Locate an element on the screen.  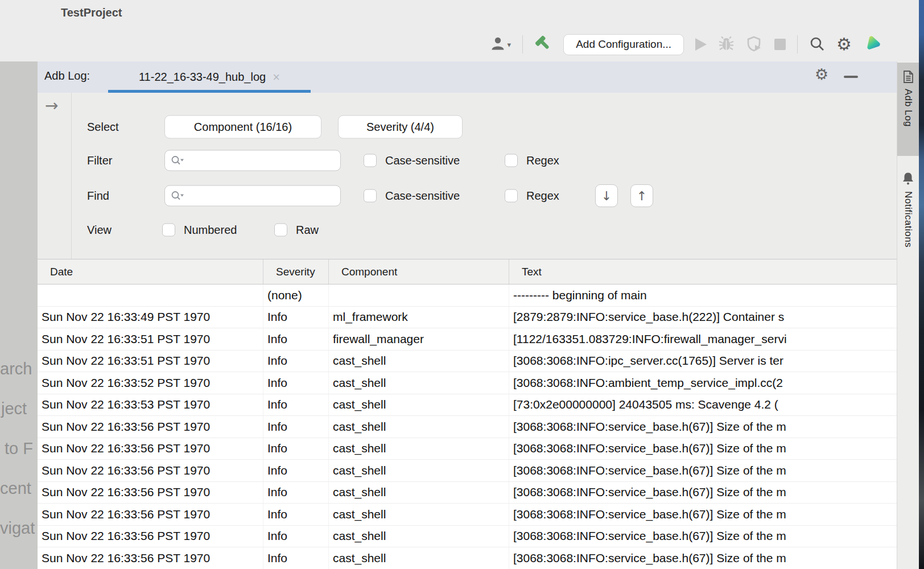
table-row: Sun Nov 22 16:33:53 PST 1970Infocast_she… is located at coordinates (467, 405).